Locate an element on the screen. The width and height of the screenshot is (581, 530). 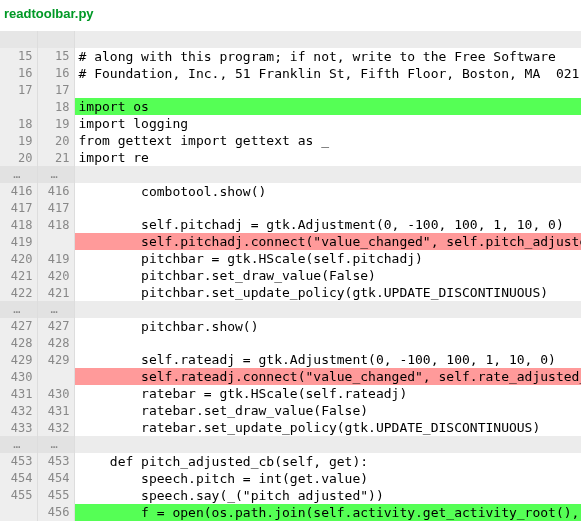
old-line-number: 420 is located at coordinates (18, 258).